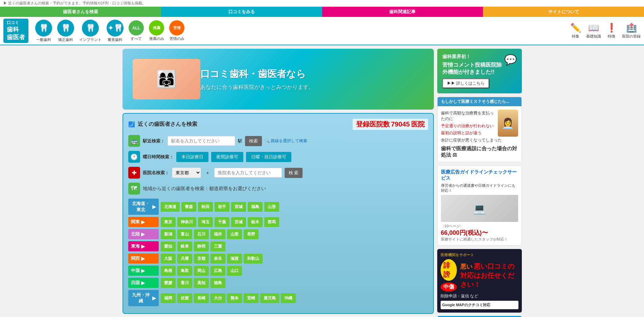 The height and width of the screenshot is (317, 644). Describe the element at coordinates (218, 298) in the screenshot. I see `pref-oita: 大分` at that location.